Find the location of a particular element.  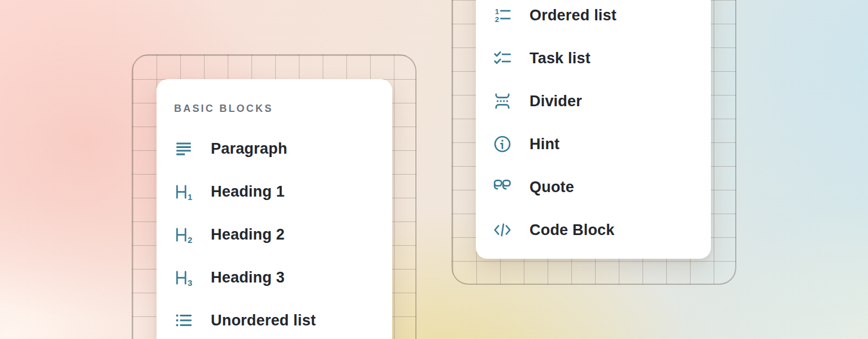

menu-item-heading-2: 2Heading 2 is located at coordinates (283, 234).